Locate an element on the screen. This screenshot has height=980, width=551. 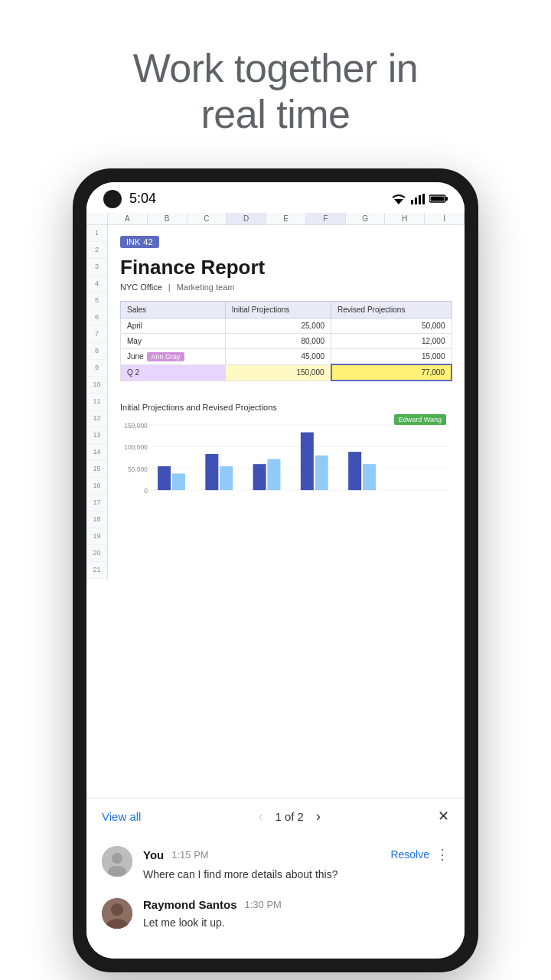
th-sales: Sales is located at coordinates (173, 309).